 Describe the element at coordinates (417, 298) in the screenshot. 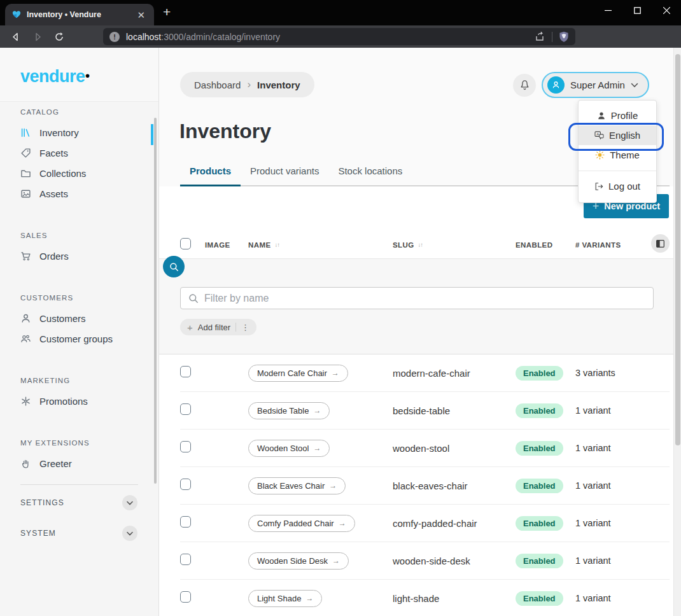

I see `filter-input-wrap` at that location.